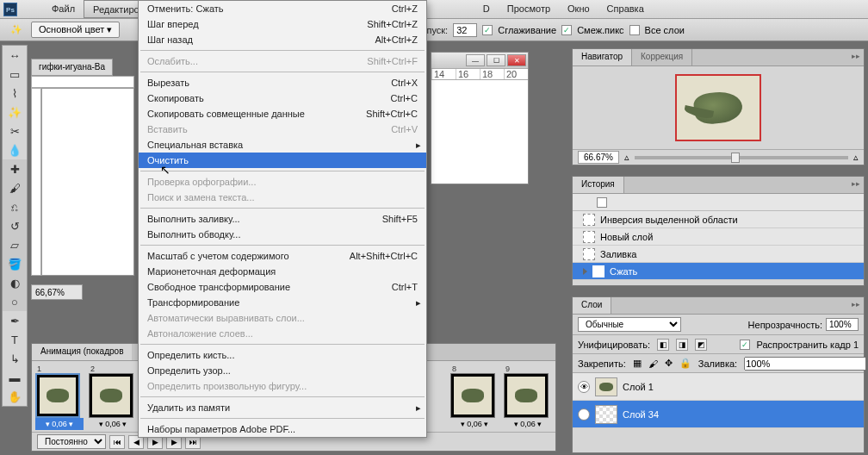 This screenshot has width=868, height=455. What do you see at coordinates (668, 364) in the screenshot?
I see `lock-move-icon: ✥` at bounding box center [668, 364].